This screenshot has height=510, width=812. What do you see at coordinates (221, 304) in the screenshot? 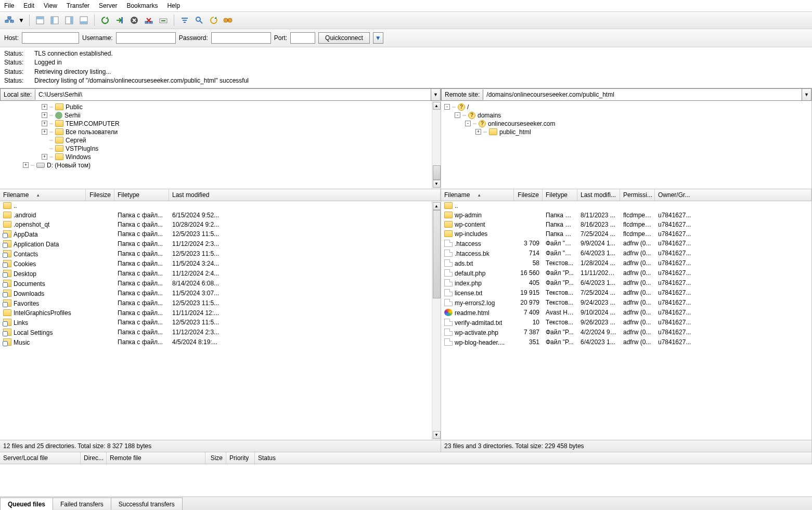
I see `list-item: FavoritesПапка с файл...12/5/2023 11:5..…` at bounding box center [221, 304].